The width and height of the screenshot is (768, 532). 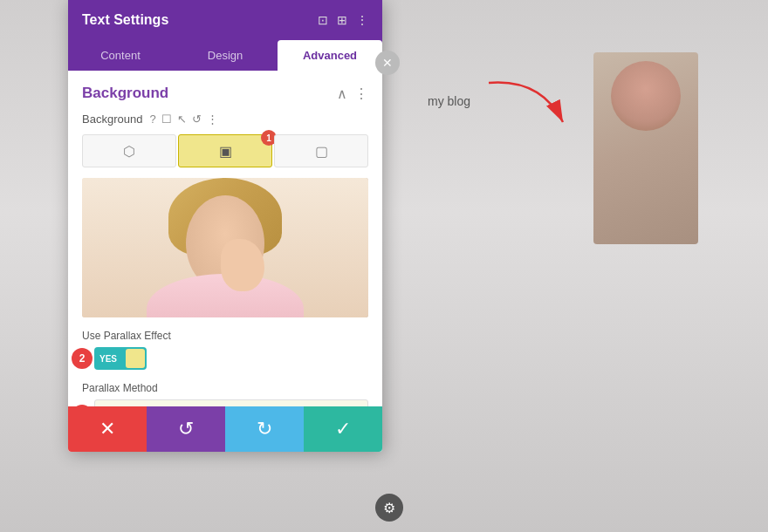 I want to click on portrait-image, so click(x=646, y=148).